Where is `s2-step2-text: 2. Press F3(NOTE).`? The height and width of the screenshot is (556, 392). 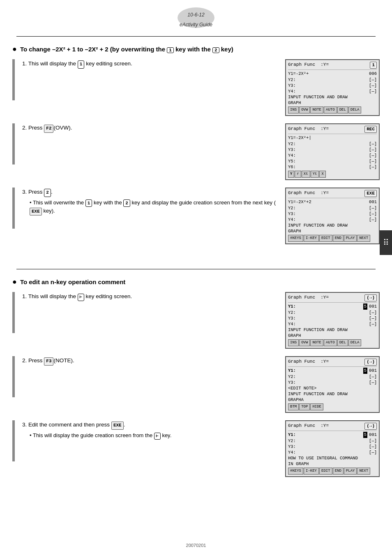 s2-step2-text: 2. Press F3(NOTE). is located at coordinates (152, 362).